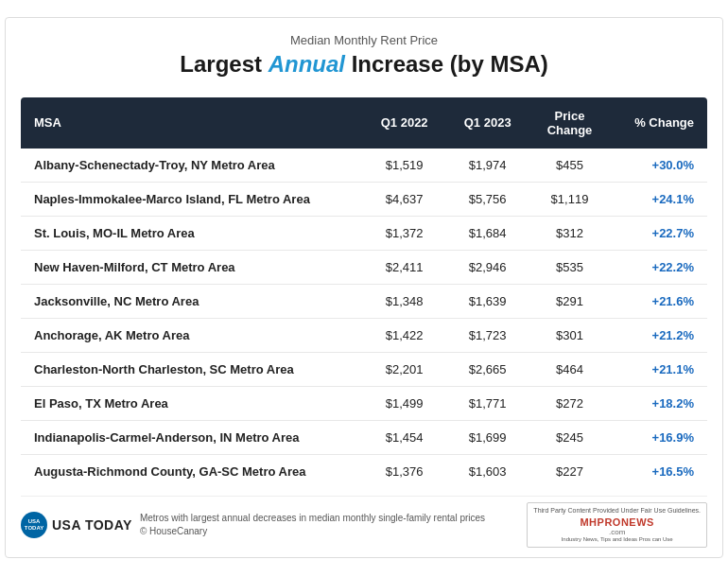 This screenshot has height=577, width=728. I want to click on cell-pct-change: +21.6%, so click(658, 301).